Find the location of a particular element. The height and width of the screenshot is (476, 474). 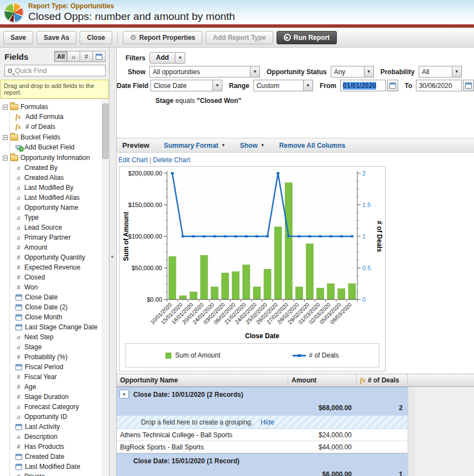

field-item: #Closed is located at coordinates (55, 277).